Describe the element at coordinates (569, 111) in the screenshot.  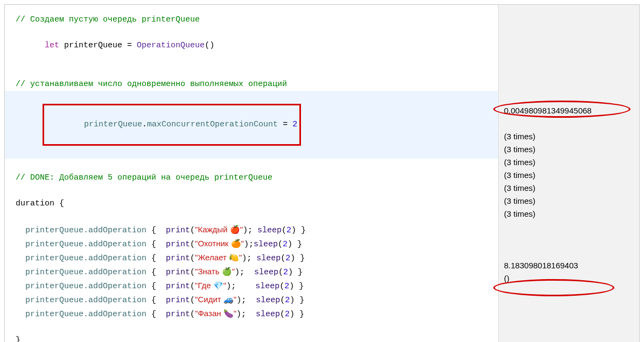
I see `result-value: 0.004980981349945068` at that location.